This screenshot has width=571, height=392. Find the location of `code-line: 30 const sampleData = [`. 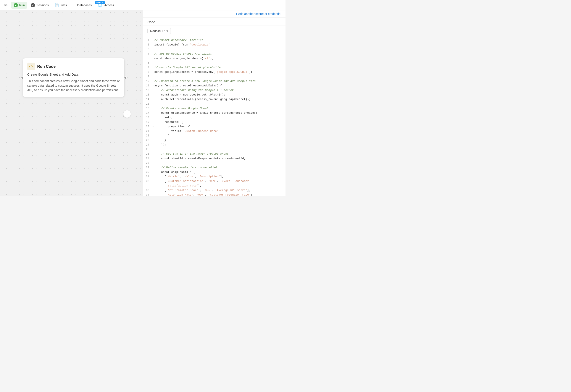

code-line: 30 const sampleData = [ is located at coordinates (214, 172).